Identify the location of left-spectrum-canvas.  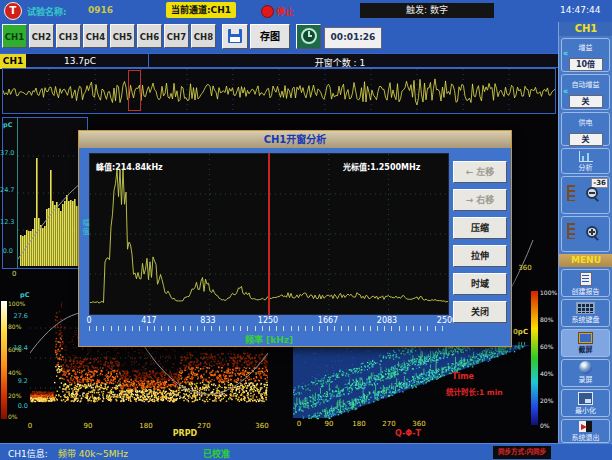
(52, 196).